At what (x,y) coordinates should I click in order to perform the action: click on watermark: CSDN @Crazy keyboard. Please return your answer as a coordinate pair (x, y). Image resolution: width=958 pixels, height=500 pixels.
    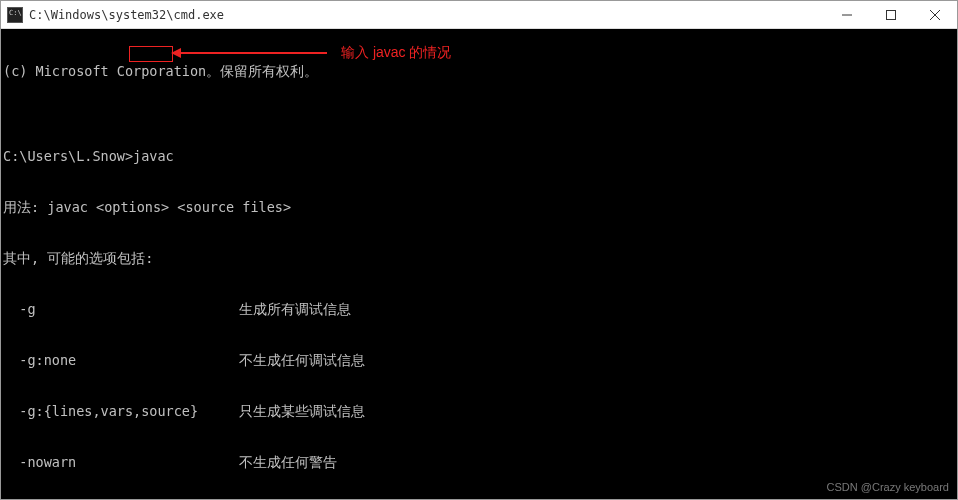
    Looking at the image, I should click on (888, 488).